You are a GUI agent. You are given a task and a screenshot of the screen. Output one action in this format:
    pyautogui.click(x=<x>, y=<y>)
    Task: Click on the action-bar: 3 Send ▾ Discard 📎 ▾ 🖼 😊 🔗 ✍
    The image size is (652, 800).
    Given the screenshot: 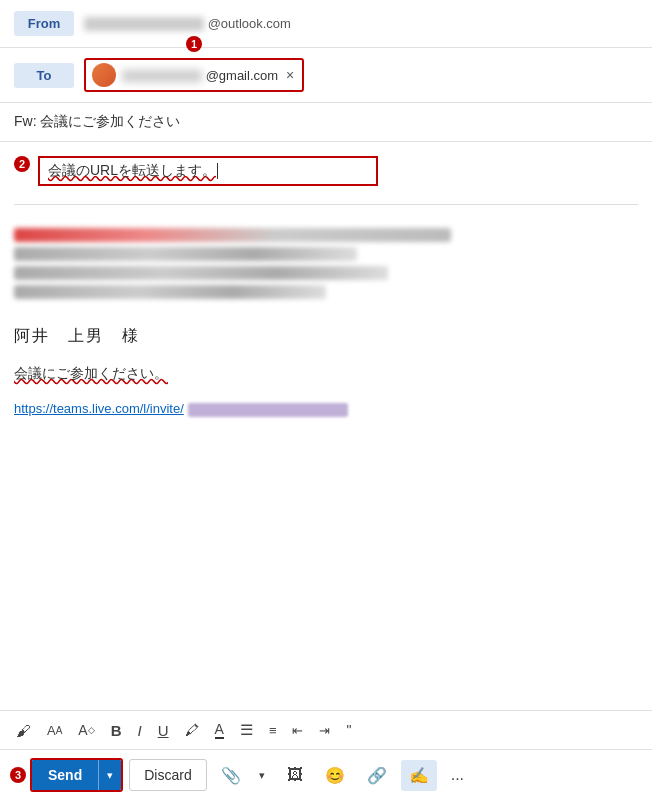 What is the action you would take?
    pyautogui.click(x=326, y=774)
    